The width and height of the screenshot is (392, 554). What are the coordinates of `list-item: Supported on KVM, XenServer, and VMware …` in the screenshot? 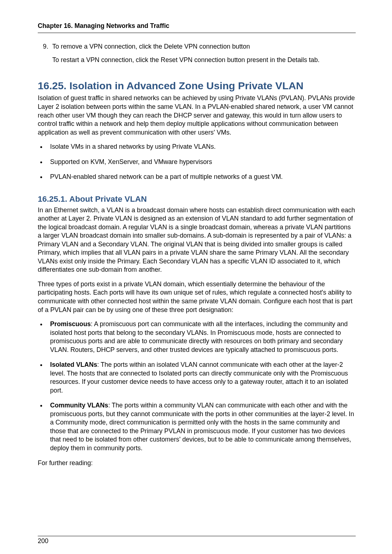 It's located at (201, 162).